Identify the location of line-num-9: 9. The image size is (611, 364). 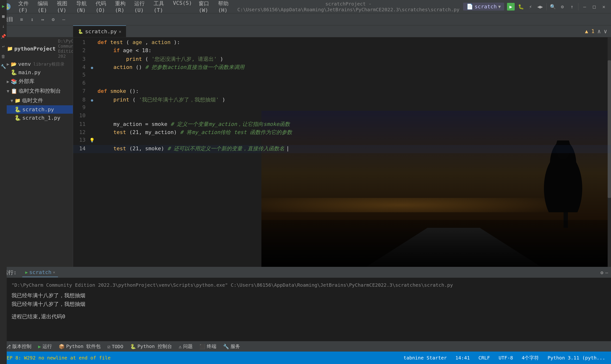
(81, 107).